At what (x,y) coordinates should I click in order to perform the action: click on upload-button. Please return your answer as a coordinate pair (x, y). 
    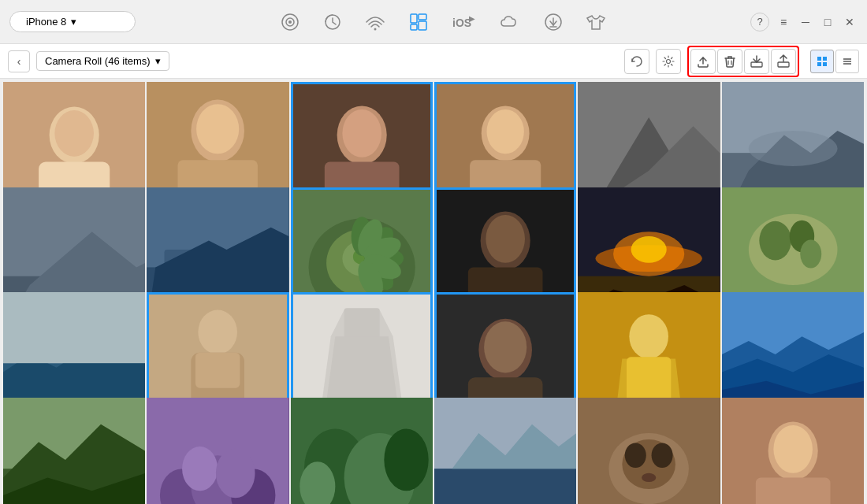
    Looking at the image, I should click on (703, 61).